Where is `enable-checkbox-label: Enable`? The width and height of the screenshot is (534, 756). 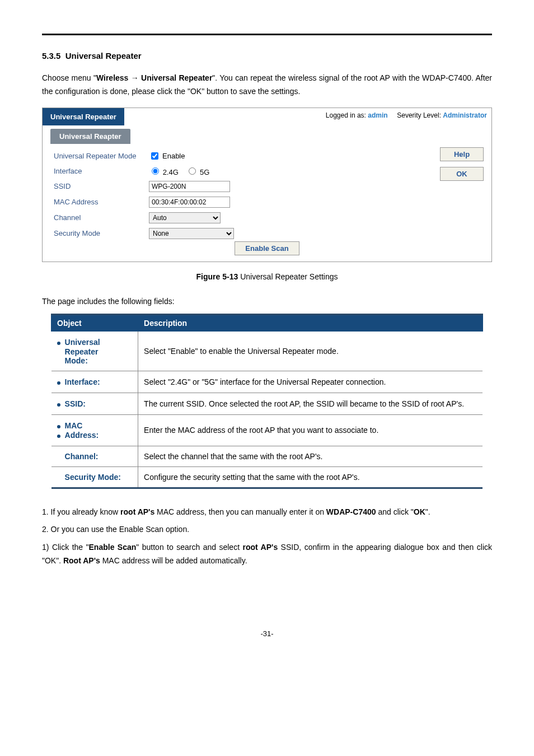 enable-checkbox-label: Enable is located at coordinates (174, 156).